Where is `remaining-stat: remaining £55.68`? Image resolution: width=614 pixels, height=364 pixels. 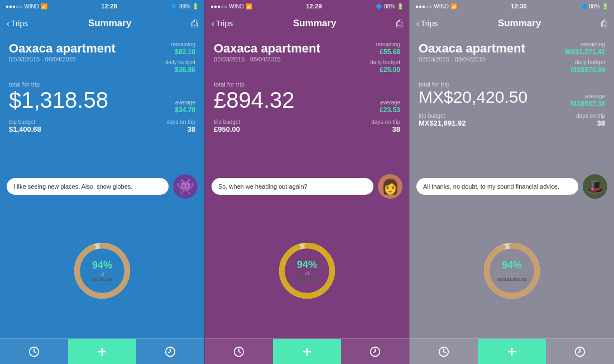 remaining-stat: remaining £55.68 is located at coordinates (385, 49).